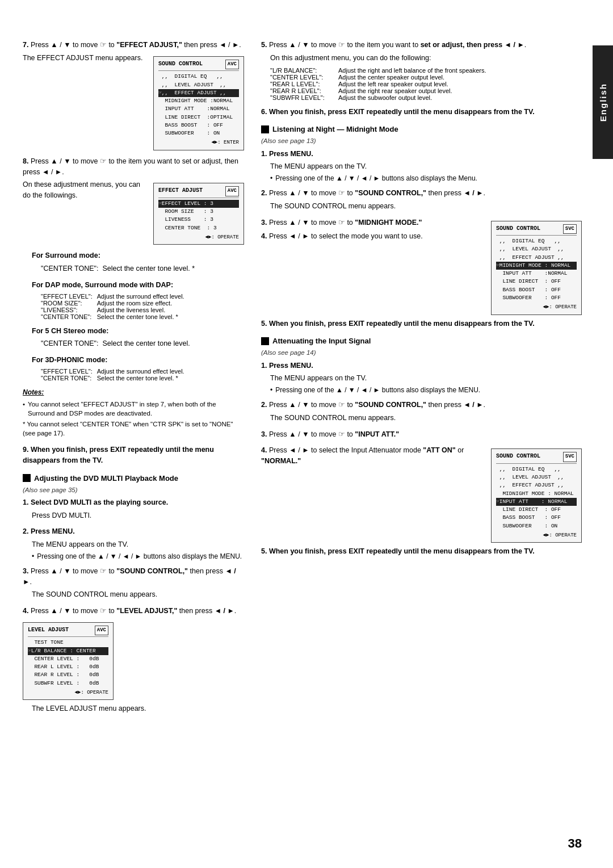  Describe the element at coordinates (143, 296) in the screenshot. I see `dap-val-1: Adjust the surround effect level.` at that location.